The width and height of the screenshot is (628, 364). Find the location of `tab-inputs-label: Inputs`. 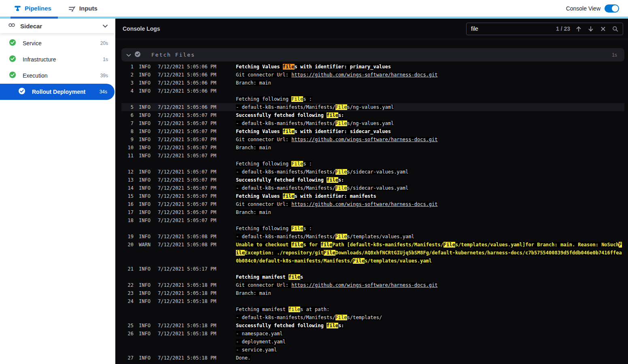

tab-inputs-label: Inputs is located at coordinates (88, 8).